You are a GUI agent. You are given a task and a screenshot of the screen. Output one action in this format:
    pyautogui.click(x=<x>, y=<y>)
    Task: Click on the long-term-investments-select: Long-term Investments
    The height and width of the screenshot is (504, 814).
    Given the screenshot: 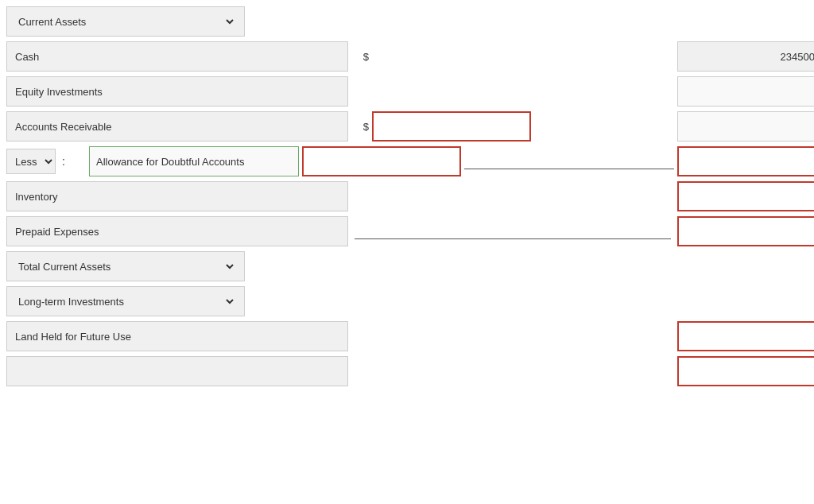 What is the action you would take?
    pyautogui.click(x=126, y=302)
    